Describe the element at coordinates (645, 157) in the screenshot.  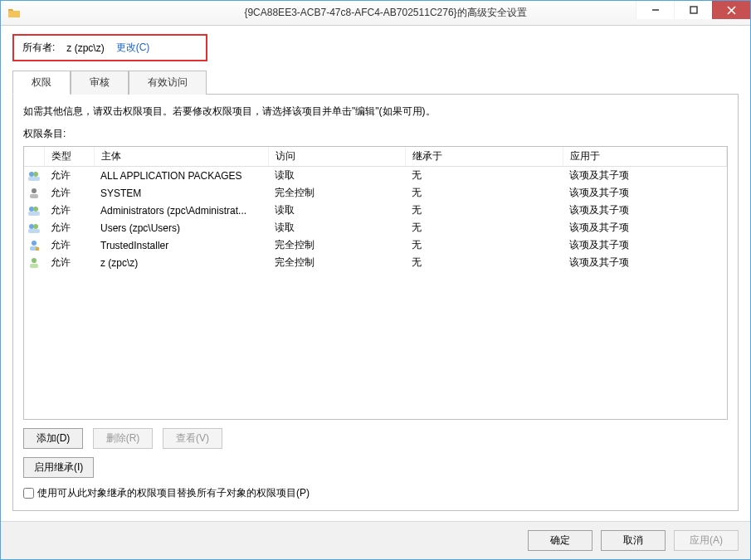
I see `col-applies-to: 应用于` at that location.